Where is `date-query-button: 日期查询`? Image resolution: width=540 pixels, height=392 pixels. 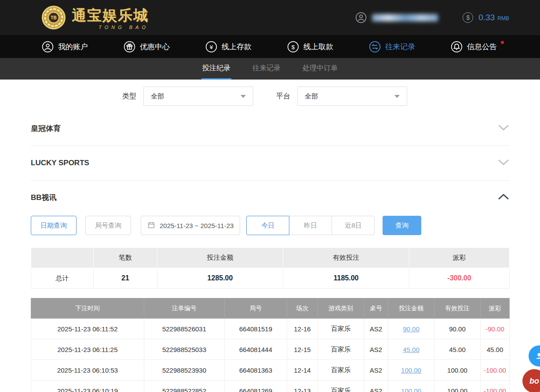
date-query-button: 日期查询 is located at coordinates (54, 225).